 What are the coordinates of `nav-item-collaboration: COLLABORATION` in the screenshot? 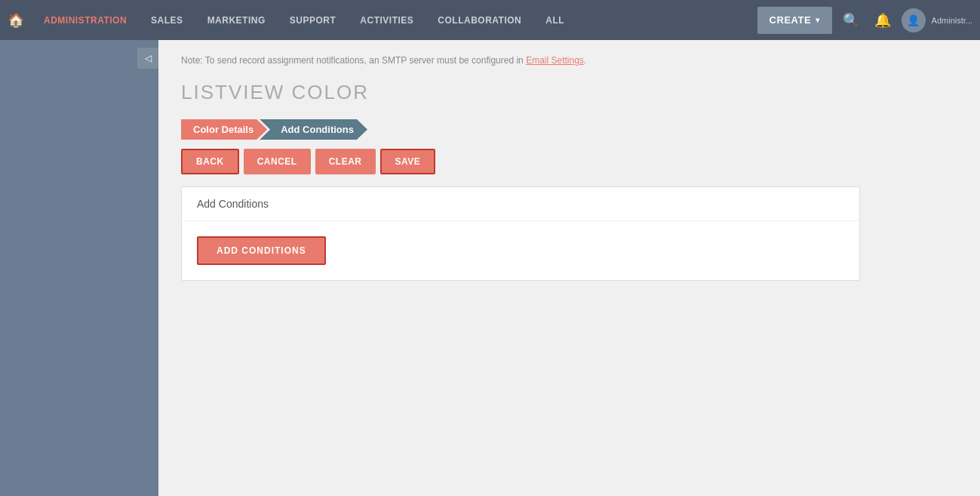 It's located at (480, 20).